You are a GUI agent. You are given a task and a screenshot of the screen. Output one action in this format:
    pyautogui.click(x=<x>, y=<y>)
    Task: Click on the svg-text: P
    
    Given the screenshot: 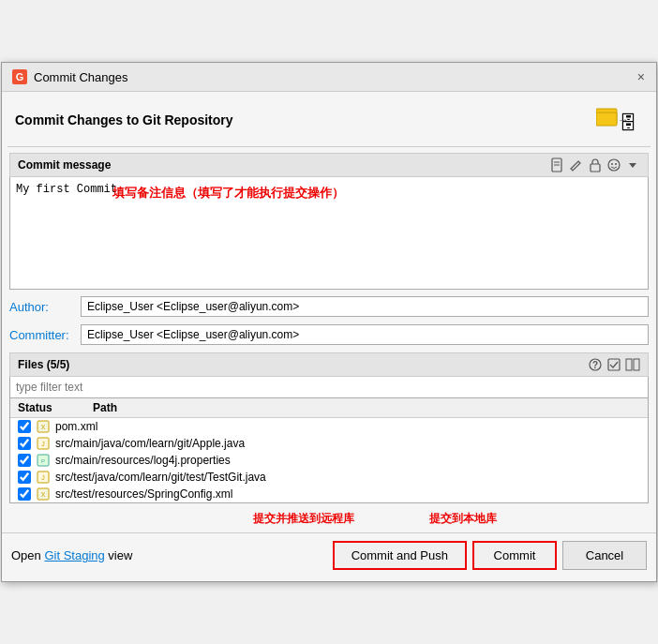 What is the action you would take?
    pyautogui.click(x=43, y=461)
    